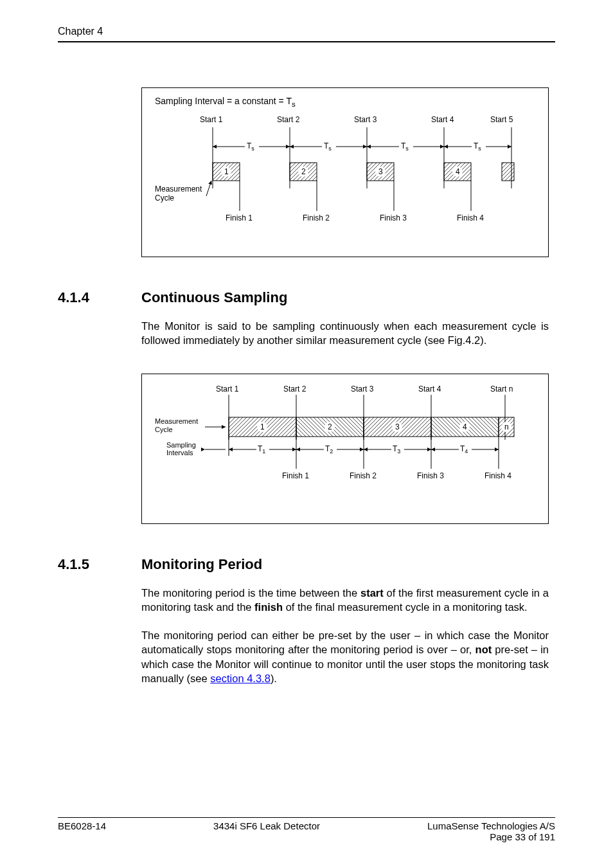  I want to click on figure-continuous-sampling: Start 1 Start 2 Start 3 Start 4 Start n …, so click(345, 449).